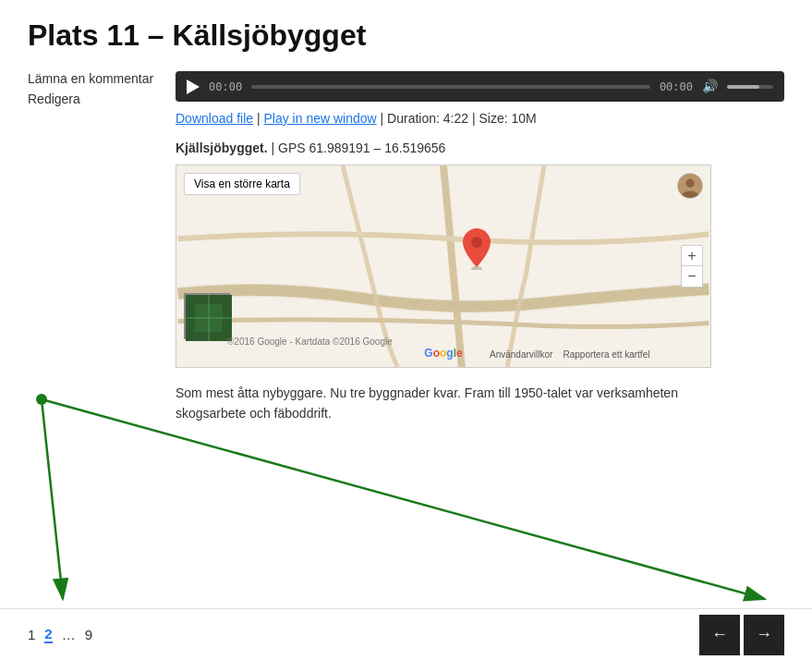 Image resolution: width=812 pixels, height=660 pixels. What do you see at coordinates (443, 353) in the screenshot?
I see `map-google-logo: Google` at bounding box center [443, 353].